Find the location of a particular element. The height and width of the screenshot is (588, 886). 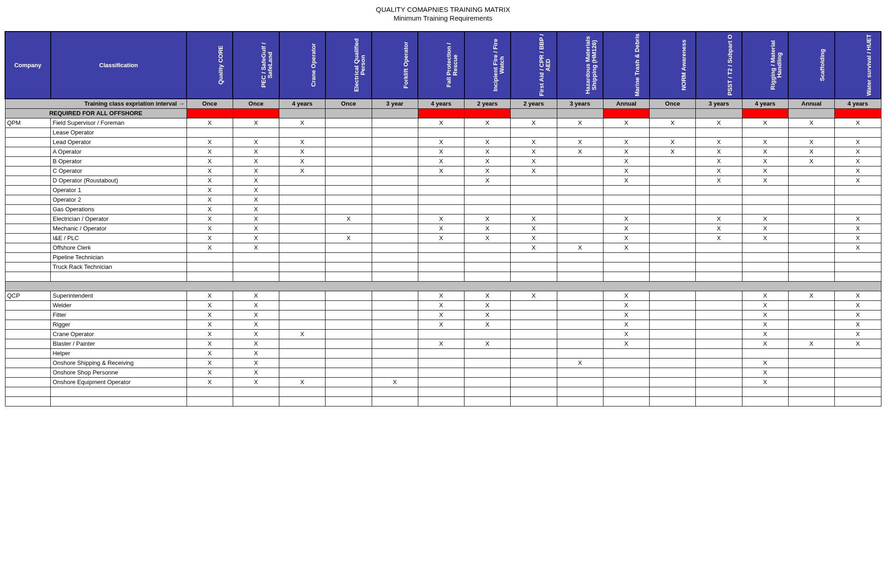

classification-cell: Blaster / Painter is located at coordinates (119, 344).